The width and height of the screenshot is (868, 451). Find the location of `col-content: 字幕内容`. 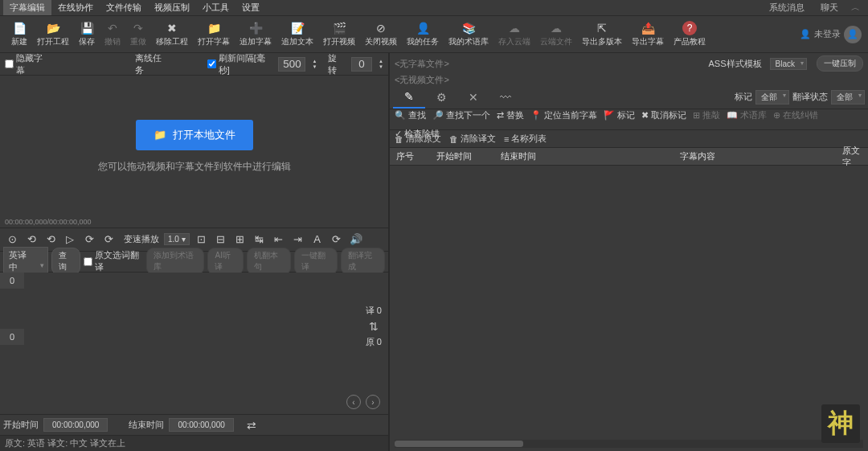

col-content: 字幕内容 is located at coordinates (698, 156).